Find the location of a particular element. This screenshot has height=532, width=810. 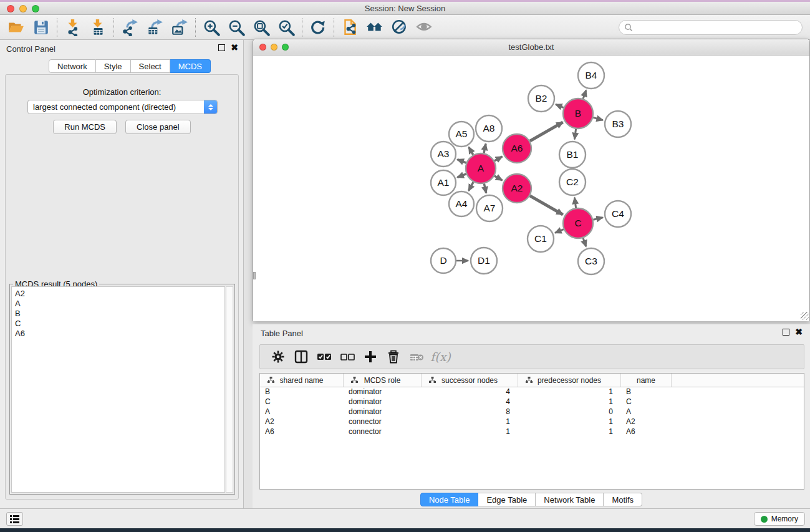

deselect-all-checkboxes-button is located at coordinates (347, 357).